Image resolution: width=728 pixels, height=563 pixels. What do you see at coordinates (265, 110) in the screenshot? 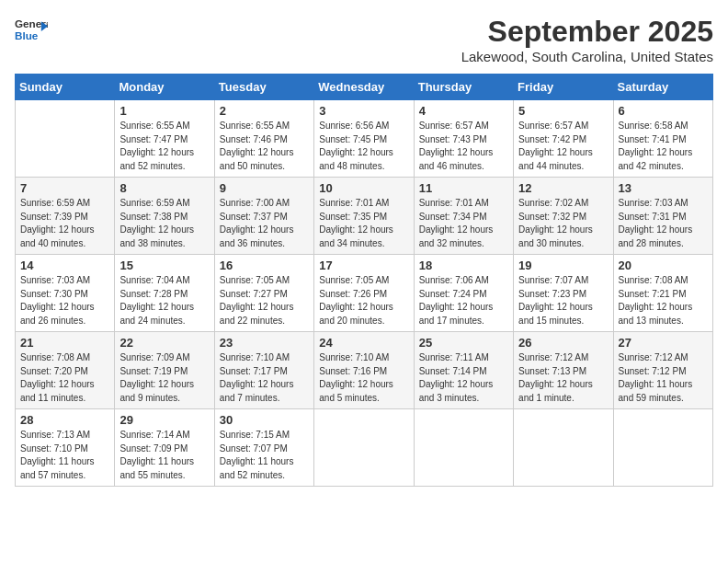
I see `day-number: 2` at bounding box center [265, 110].